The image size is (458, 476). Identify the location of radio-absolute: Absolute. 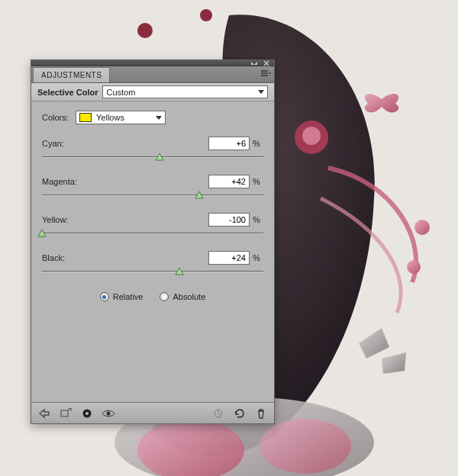
(182, 297).